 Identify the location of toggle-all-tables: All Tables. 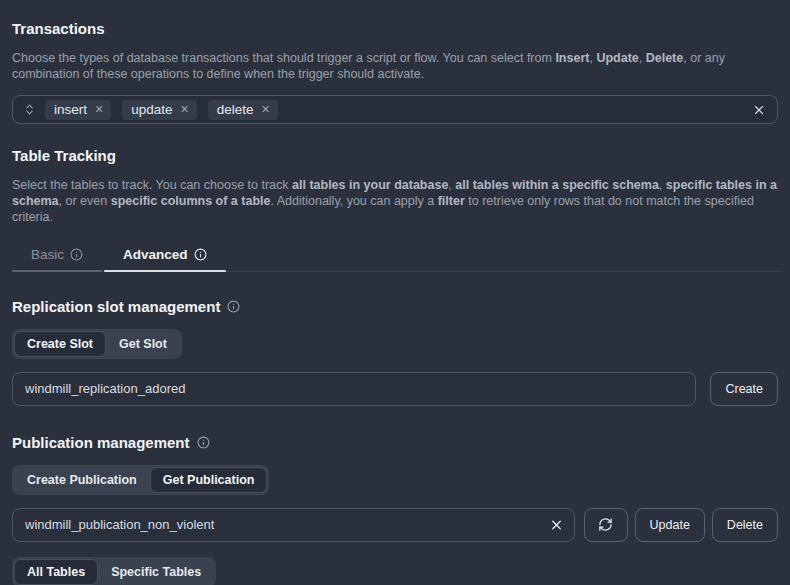
(56, 572).